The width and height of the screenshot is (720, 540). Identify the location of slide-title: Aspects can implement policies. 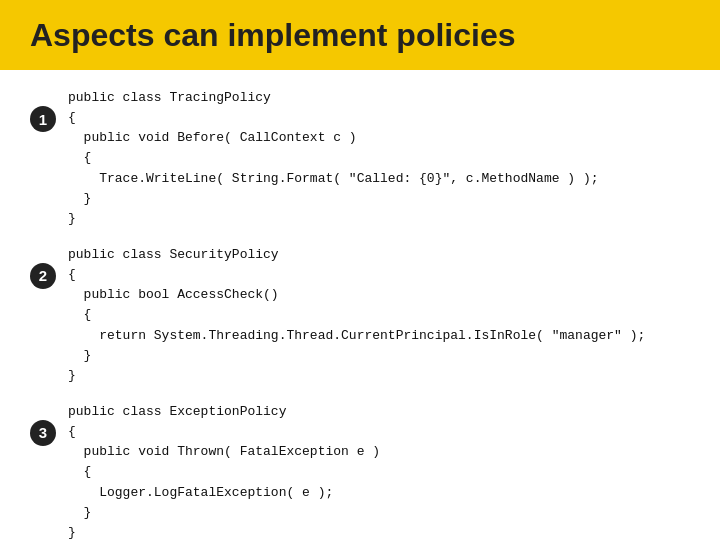
(273, 36).